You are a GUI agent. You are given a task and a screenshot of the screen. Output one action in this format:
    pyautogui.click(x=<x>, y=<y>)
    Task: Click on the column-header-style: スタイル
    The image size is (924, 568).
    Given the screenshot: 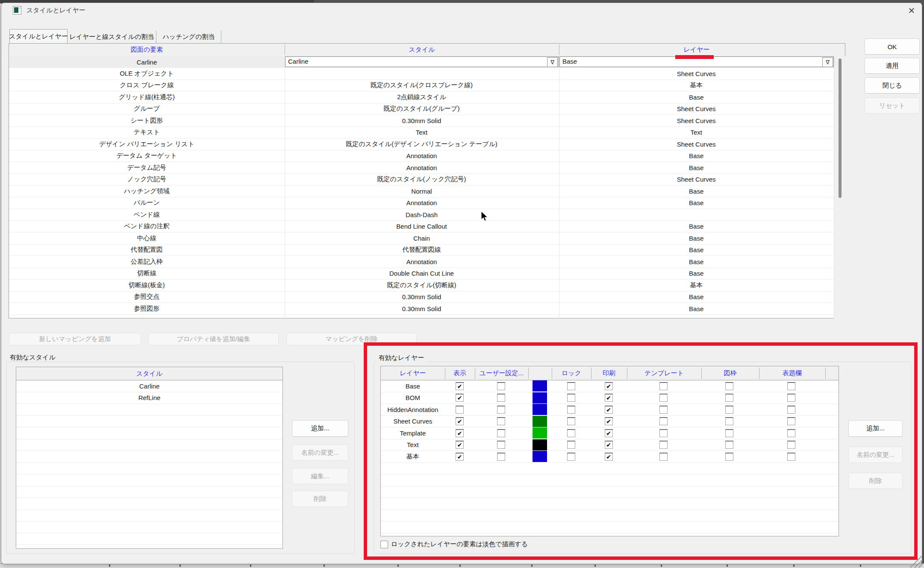 What is the action you would take?
    pyautogui.click(x=422, y=50)
    